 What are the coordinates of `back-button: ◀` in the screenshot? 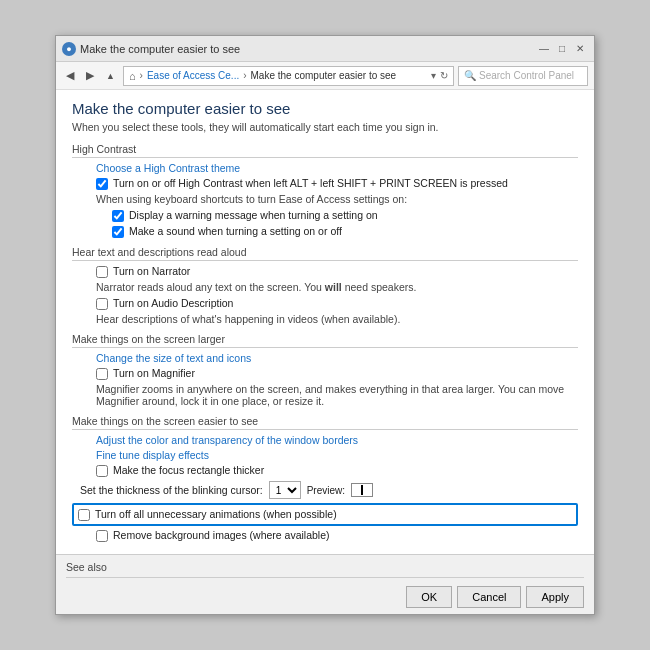 It's located at (70, 76).